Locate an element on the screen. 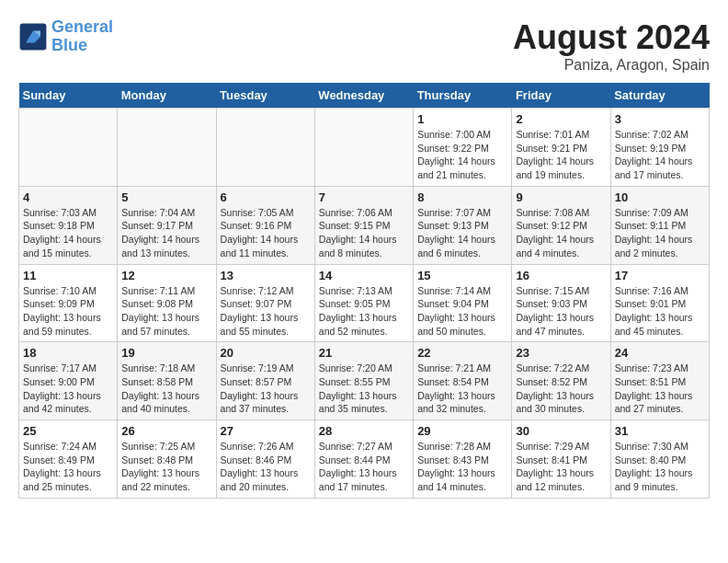  day-cell: 10Sunrise: 7:09 AM Sunset: 9:11 PM Dayli… is located at coordinates (660, 224).